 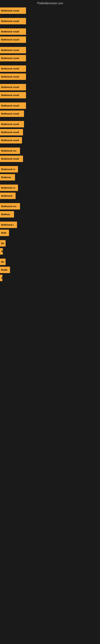 I want to click on bar-label-30: B, so click(x=2, y=278).